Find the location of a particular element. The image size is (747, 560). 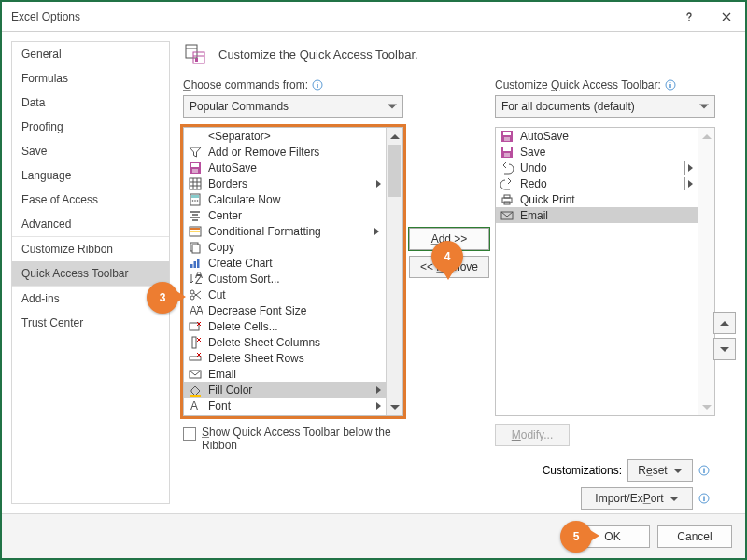

font-dec-icon: AA is located at coordinates (195, 311).